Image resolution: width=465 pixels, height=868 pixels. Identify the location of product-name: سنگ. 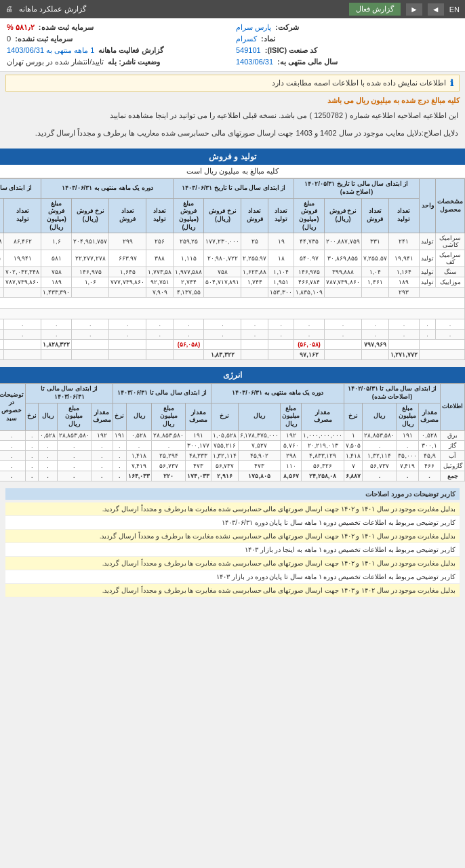
(450, 273).